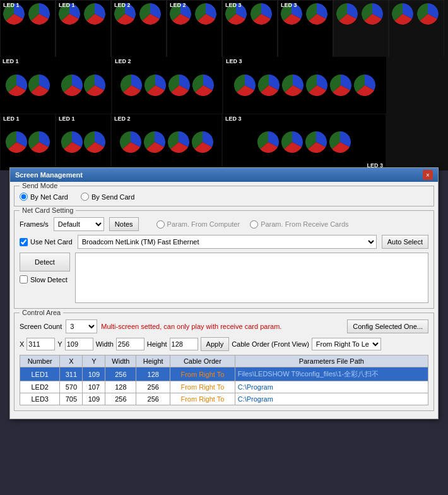 The height and width of the screenshot is (495, 448). What do you see at coordinates (130, 344) in the screenshot?
I see `width-input` at bounding box center [130, 344].